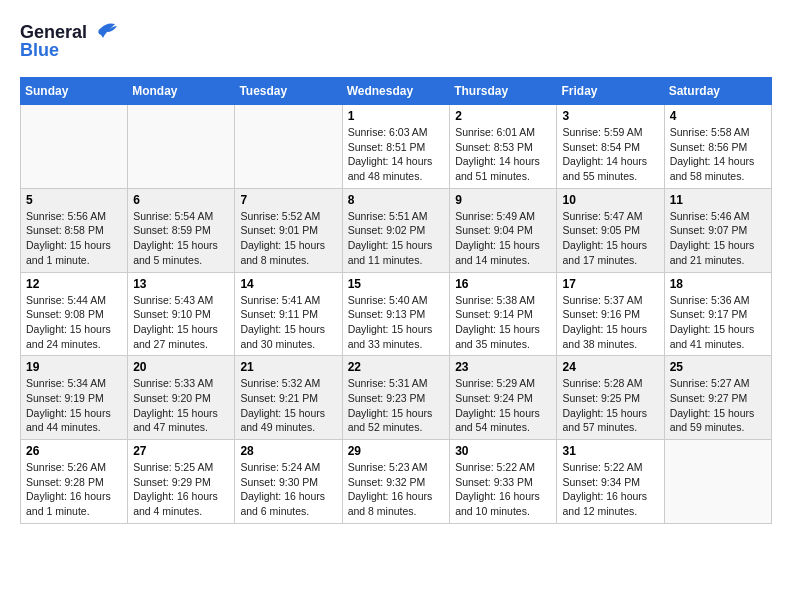  I want to click on calendar-cell: 19Sunrise: 5:34 AMSunset: 9:19 PMDayligh…, so click(74, 398).